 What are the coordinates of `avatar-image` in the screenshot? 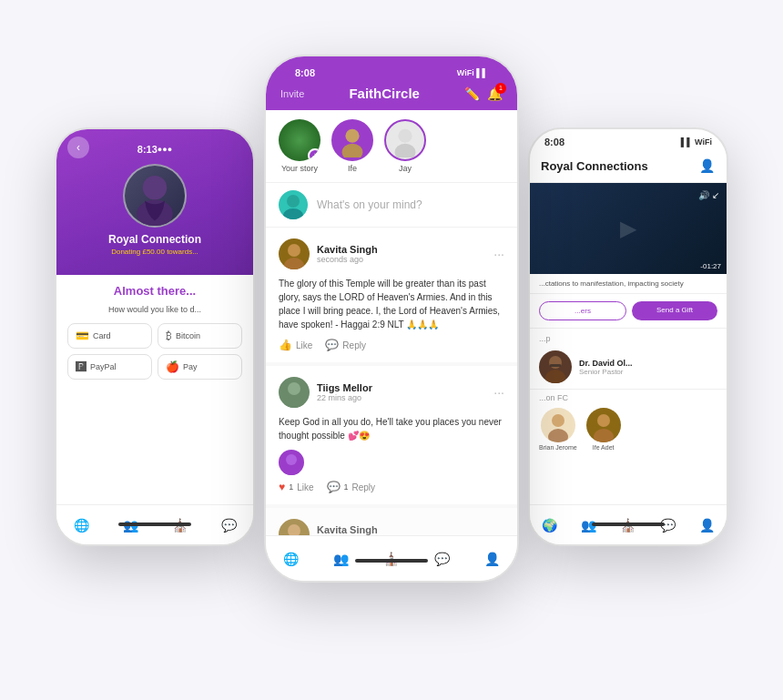 It's located at (155, 196).